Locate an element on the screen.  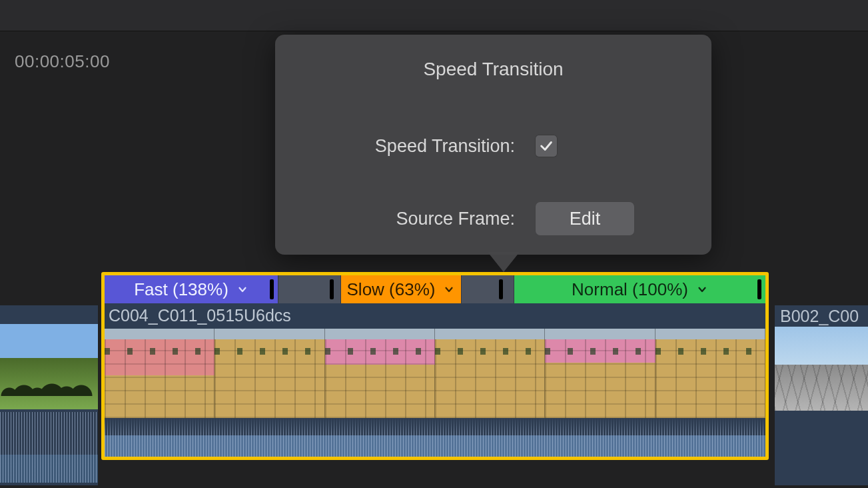
window-toolbar-strip is located at coordinates (434, 15).